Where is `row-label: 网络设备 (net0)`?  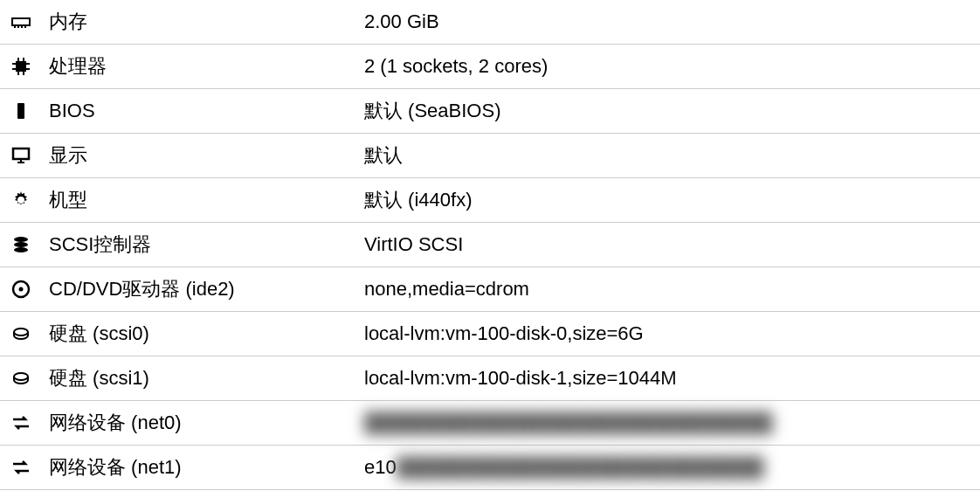 row-label: 网络设备 (net0) is located at coordinates (204, 423).